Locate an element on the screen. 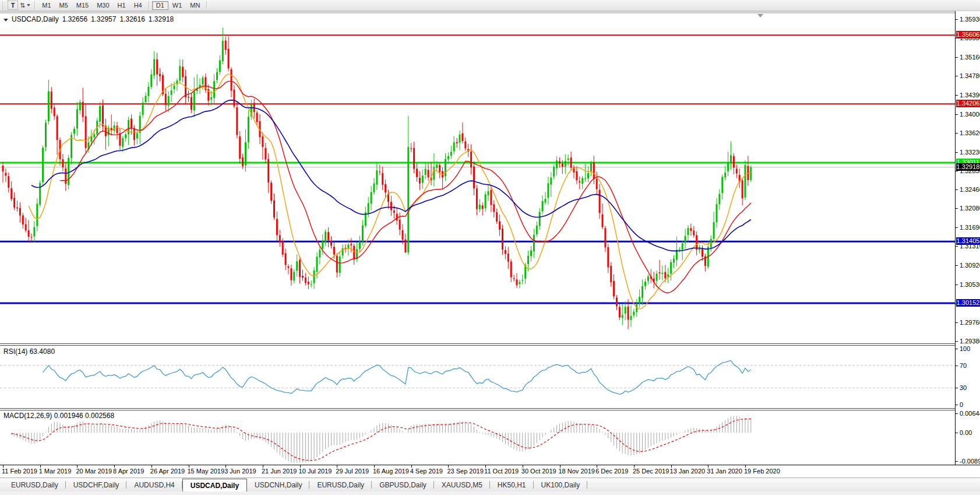  timeframe-button-m15: M15 is located at coordinates (83, 6).